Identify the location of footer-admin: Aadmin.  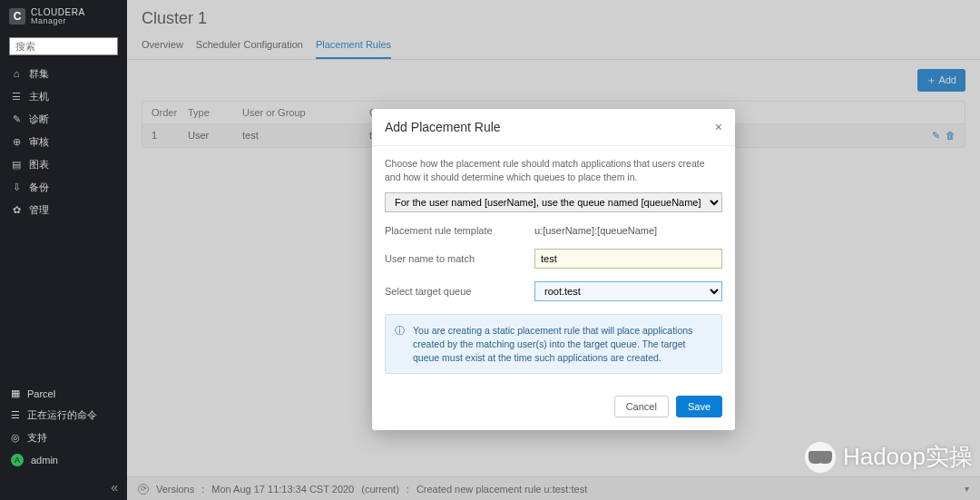
(64, 460).